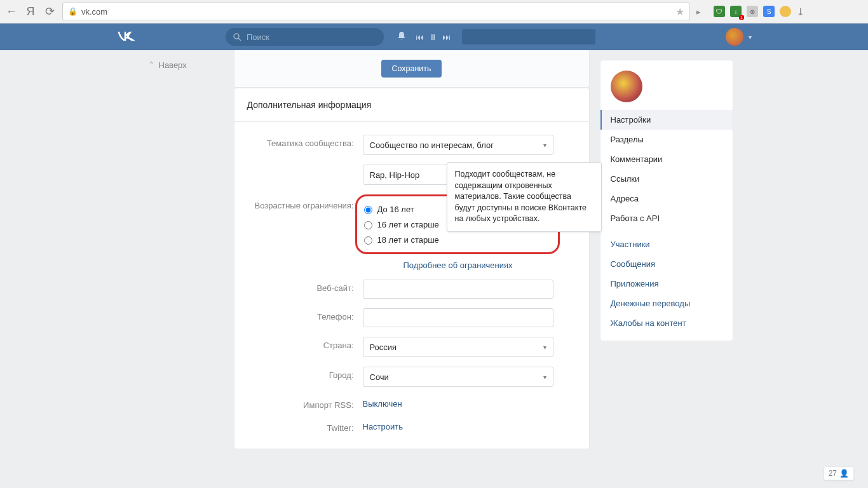 This screenshot has height=488, width=868. What do you see at coordinates (524, 197) in the screenshot?
I see `age-tooltip: Подходит сообществам, не содержащим откр…` at bounding box center [524, 197].